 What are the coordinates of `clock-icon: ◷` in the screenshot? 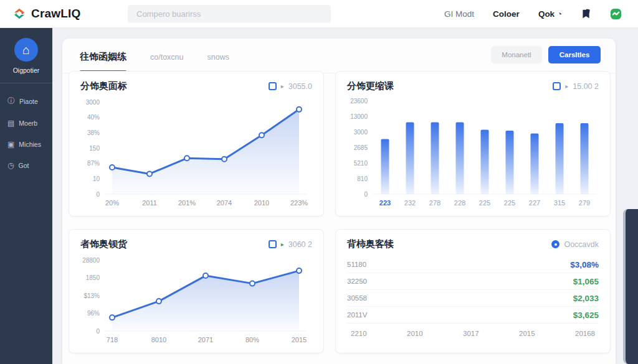 It's located at (11, 166).